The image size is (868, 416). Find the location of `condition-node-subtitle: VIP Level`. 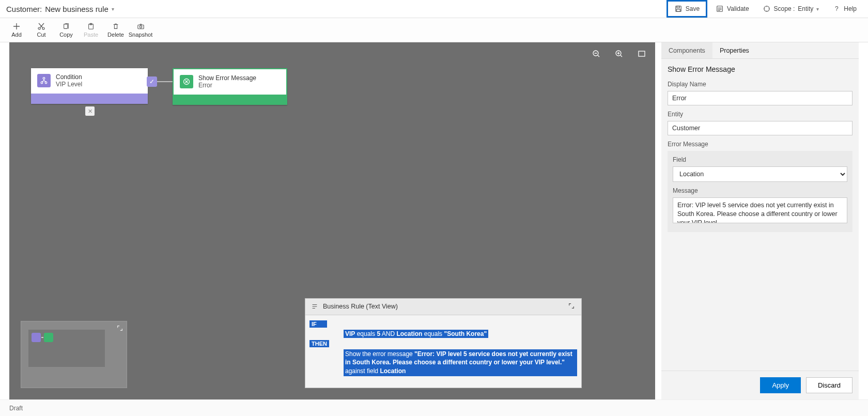

condition-node-subtitle: VIP Level is located at coordinates (69, 84).